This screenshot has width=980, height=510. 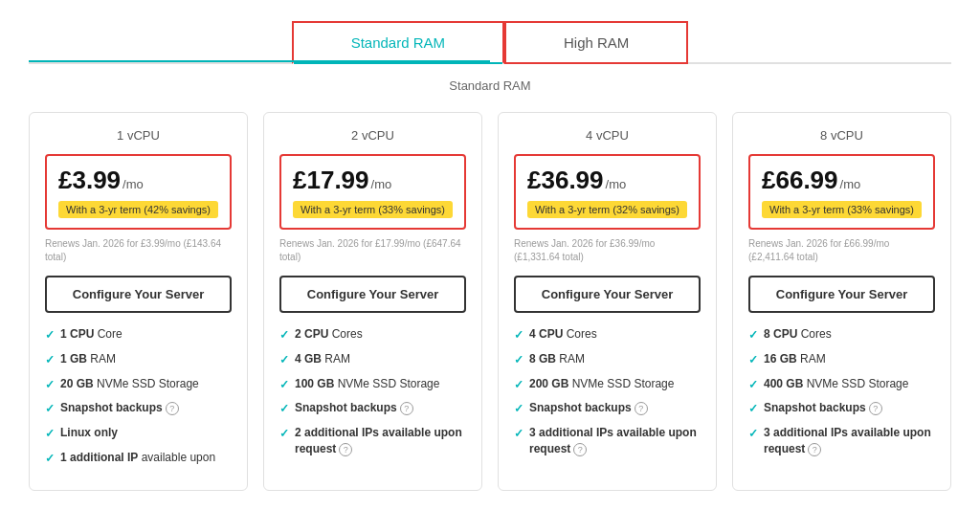 What do you see at coordinates (138, 409) in the screenshot?
I see `feature-item-0-3: ✓Snapshot backups?` at bounding box center [138, 409].